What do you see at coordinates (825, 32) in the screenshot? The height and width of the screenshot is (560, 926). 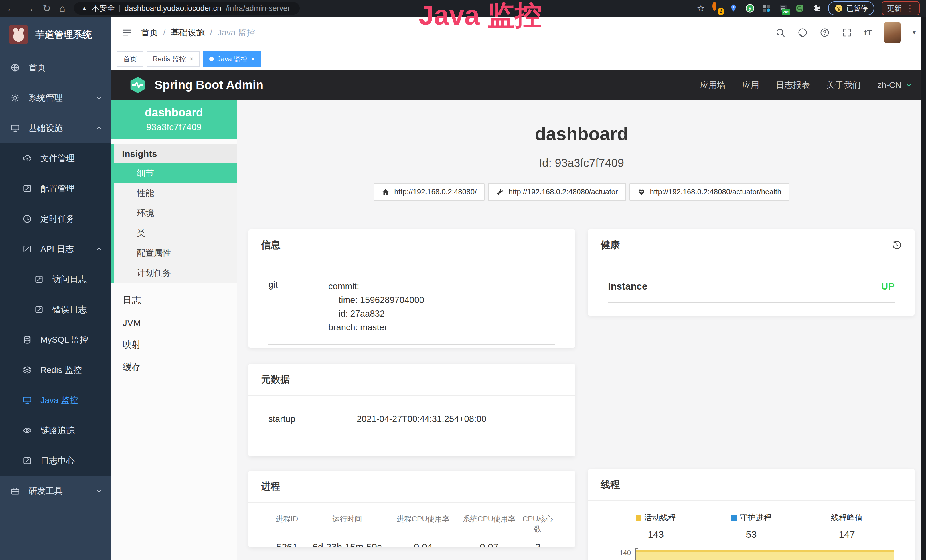 I see `help-icon` at bounding box center [825, 32].